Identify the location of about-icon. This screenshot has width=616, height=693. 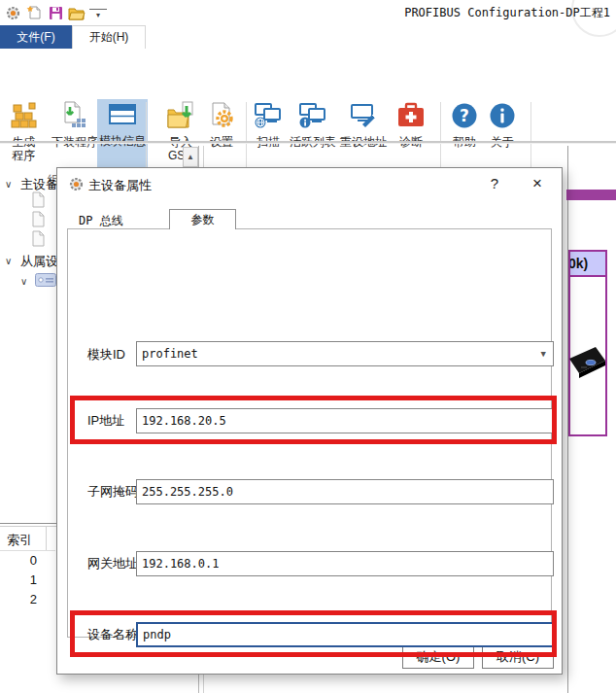
(502, 116).